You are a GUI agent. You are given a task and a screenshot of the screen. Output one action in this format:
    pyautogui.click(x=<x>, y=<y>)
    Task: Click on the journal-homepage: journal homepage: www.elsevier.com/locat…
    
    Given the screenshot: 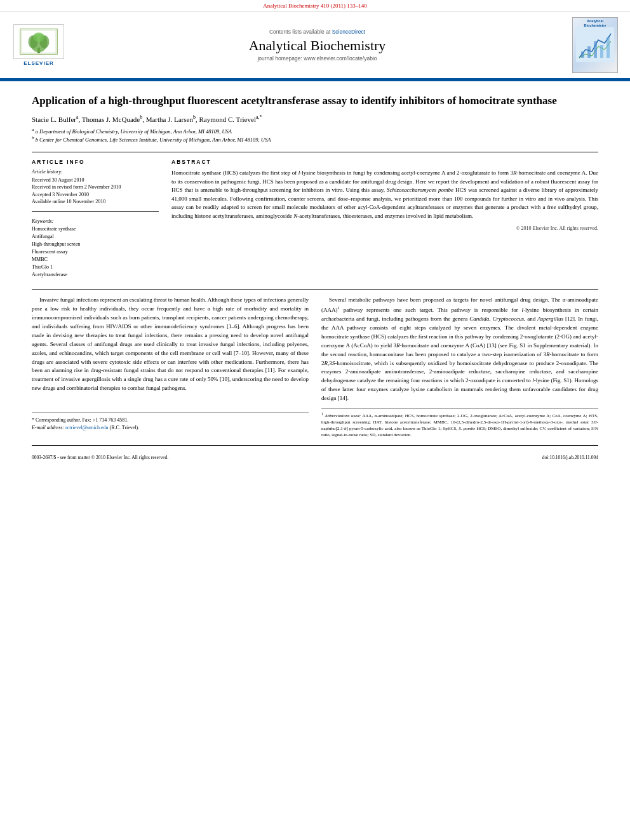 What is the action you would take?
    pyautogui.click(x=318, y=58)
    